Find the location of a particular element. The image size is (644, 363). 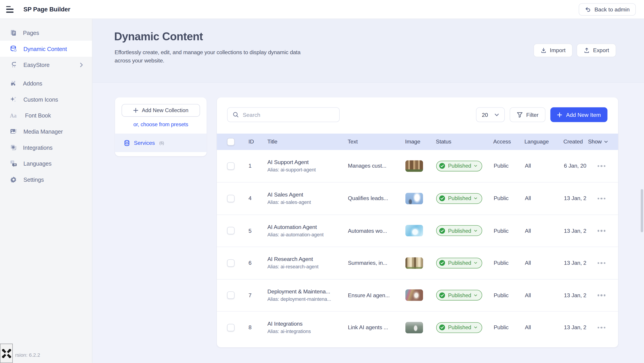

header-id: ID is located at coordinates (258, 142).